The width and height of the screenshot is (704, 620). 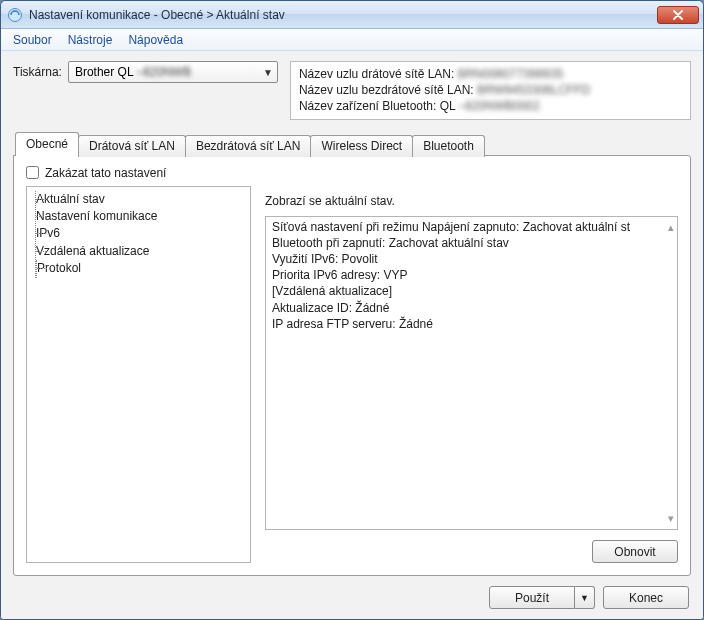 What do you see at coordinates (146, 72) in the screenshot?
I see `printer-block: Tiskárna: Brother QL –820NWB ▼` at bounding box center [146, 72].